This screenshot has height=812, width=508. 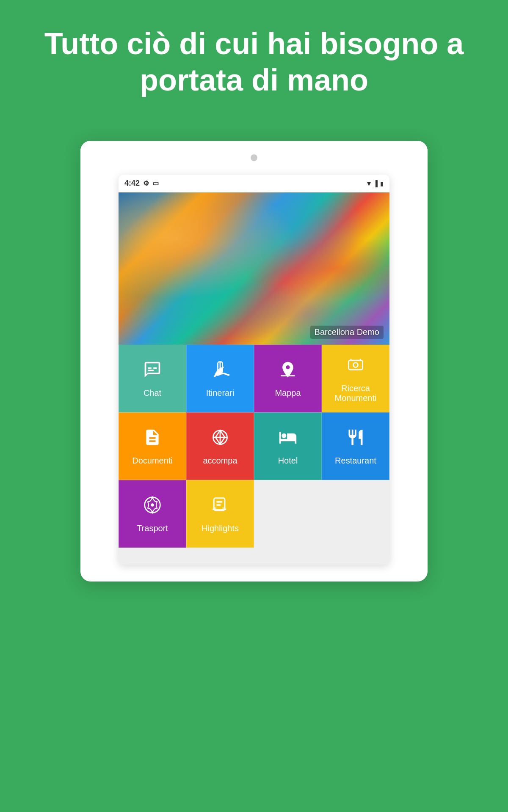 What do you see at coordinates (152, 446) in the screenshot?
I see `grid-item-documenti: Documenti` at bounding box center [152, 446].